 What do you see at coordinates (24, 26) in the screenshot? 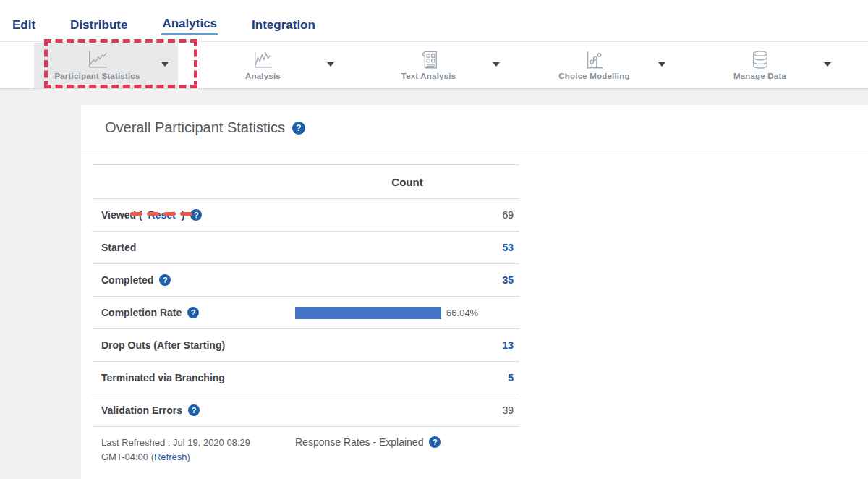
I see `nav-tab-edit: Edit` at bounding box center [24, 26].